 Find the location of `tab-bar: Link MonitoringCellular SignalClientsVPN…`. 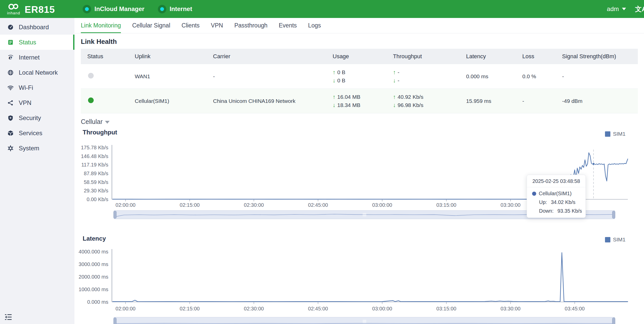

tab-bar: Link MonitoringCellular SignalClientsVPN… is located at coordinates (359, 26).